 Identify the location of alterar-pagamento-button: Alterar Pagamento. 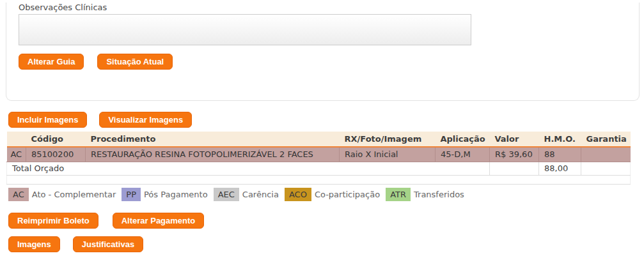
(159, 221).